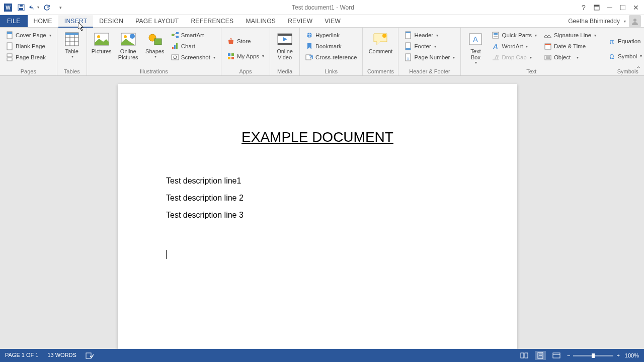 This screenshot has height=362, width=644. Describe the element at coordinates (193, 46) in the screenshot. I see `chart-button: Chart` at that location.